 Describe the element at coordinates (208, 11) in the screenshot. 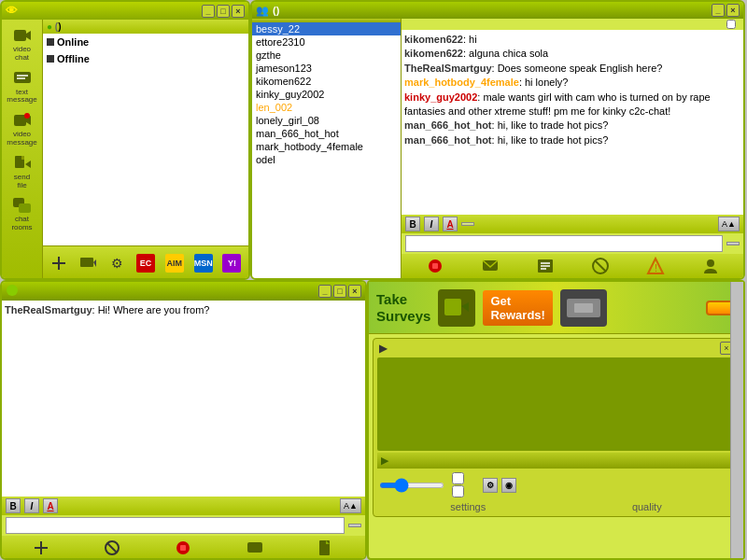

I see `minimize-button: _` at that location.